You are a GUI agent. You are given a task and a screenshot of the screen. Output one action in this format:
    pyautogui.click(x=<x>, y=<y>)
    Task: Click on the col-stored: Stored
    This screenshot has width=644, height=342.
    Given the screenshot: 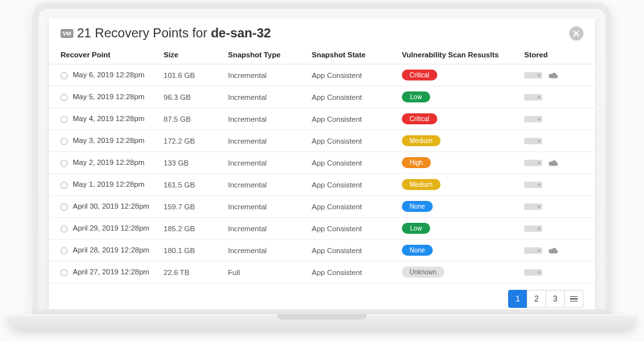 What is the action you would take?
    pyautogui.click(x=557, y=55)
    